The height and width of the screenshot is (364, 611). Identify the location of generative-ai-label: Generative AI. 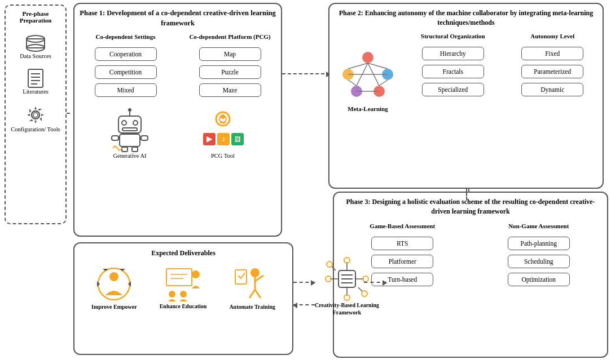
(130, 156).